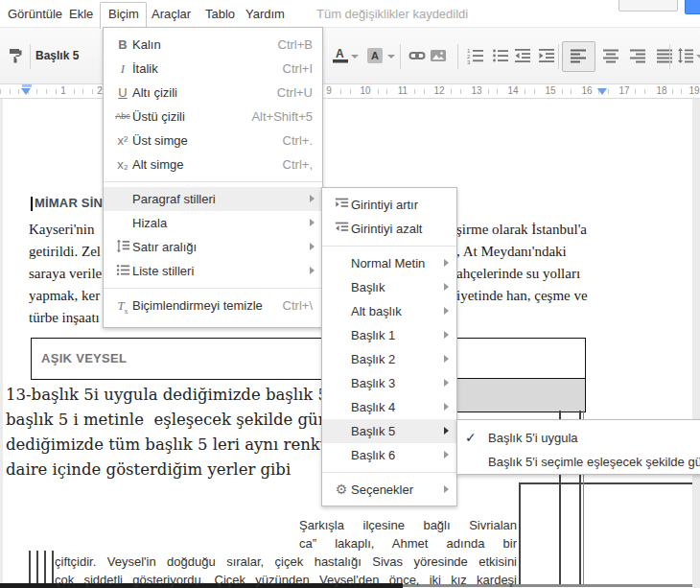  I want to click on share-button, so click(692, 8).